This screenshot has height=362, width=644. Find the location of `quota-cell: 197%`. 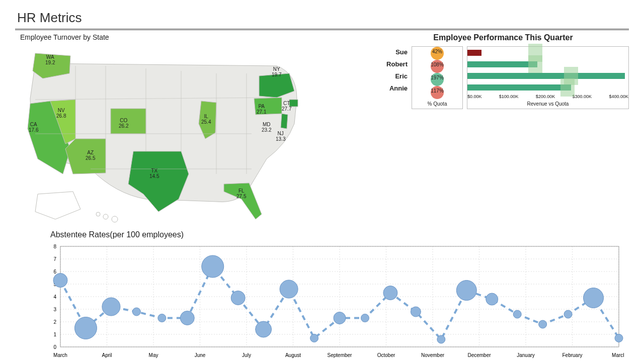

quota-cell: 197% is located at coordinates (437, 79).